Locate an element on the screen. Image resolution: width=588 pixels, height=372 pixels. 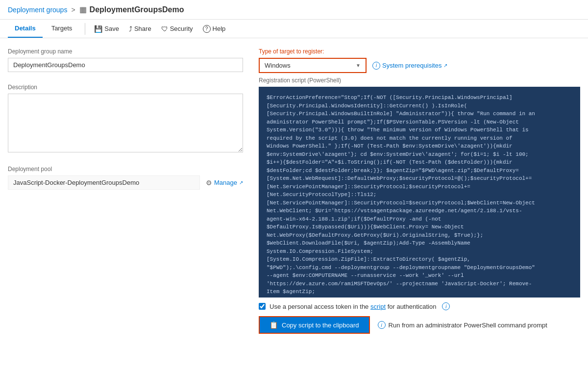
breadcrumb-current: DeploymentGroupsDemo is located at coordinates (137, 10).